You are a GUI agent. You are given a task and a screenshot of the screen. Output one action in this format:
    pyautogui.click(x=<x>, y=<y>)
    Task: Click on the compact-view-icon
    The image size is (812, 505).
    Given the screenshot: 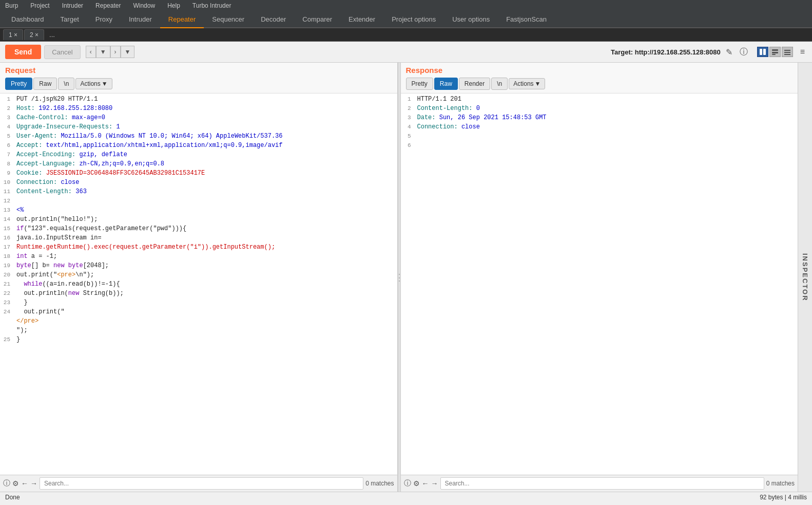 What is the action you would take?
    pyautogui.click(x=787, y=52)
    